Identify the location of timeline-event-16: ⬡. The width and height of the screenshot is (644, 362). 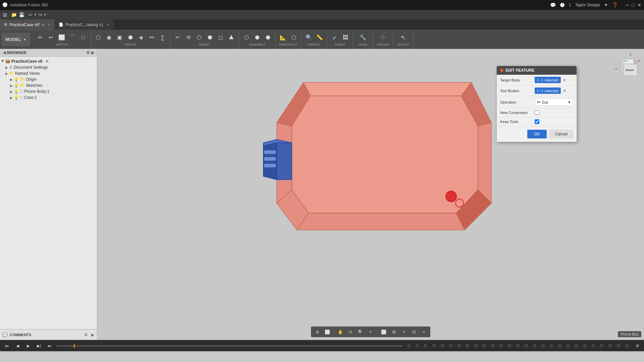
(543, 346).